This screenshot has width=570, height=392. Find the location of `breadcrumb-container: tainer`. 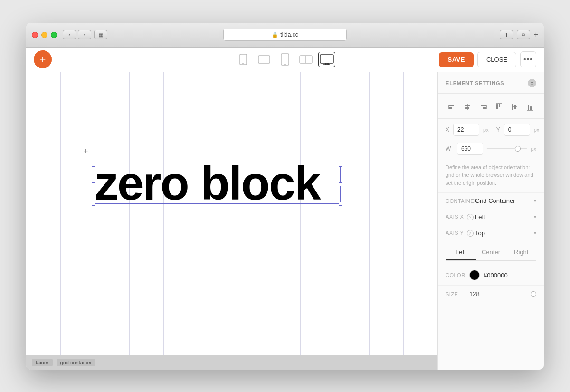

breadcrumb-container: tainer is located at coordinates (42, 363).